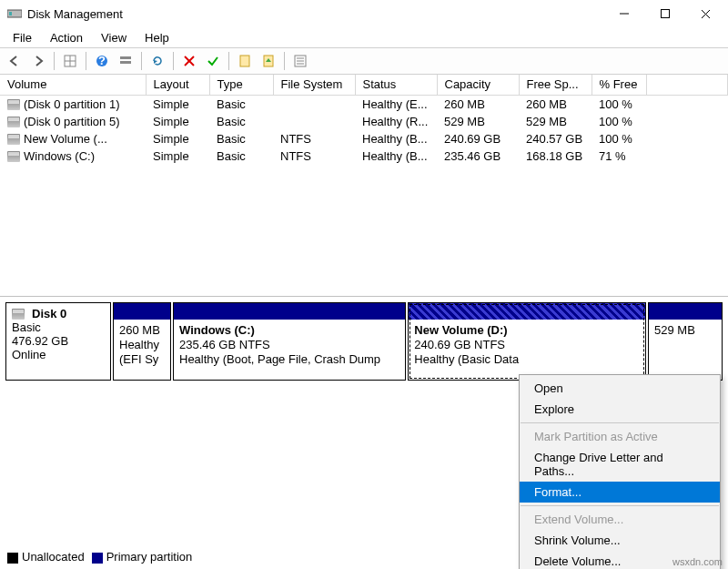 The image size is (728, 569). Describe the element at coordinates (620, 519) in the screenshot. I see `ctx-extend: Extend Volume...` at that location.